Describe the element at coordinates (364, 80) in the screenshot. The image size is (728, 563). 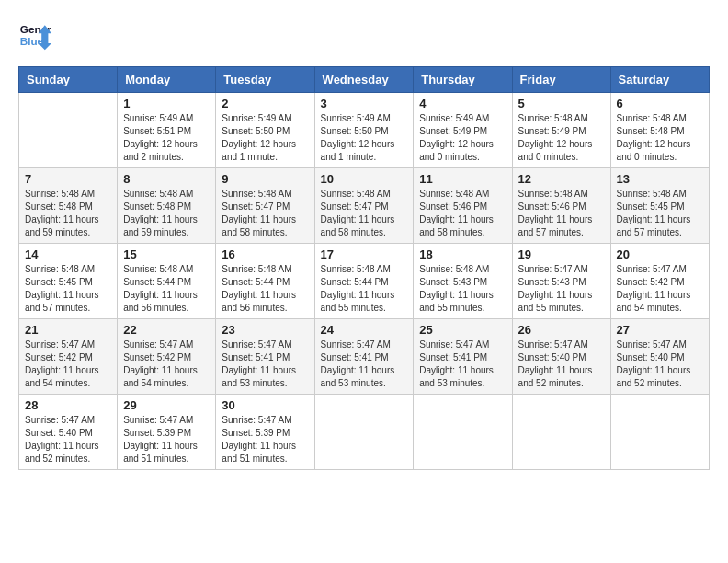
I see `weekday-header-row: SundayMondayTuesdayWednesdayThursdayFrid…` at that location.